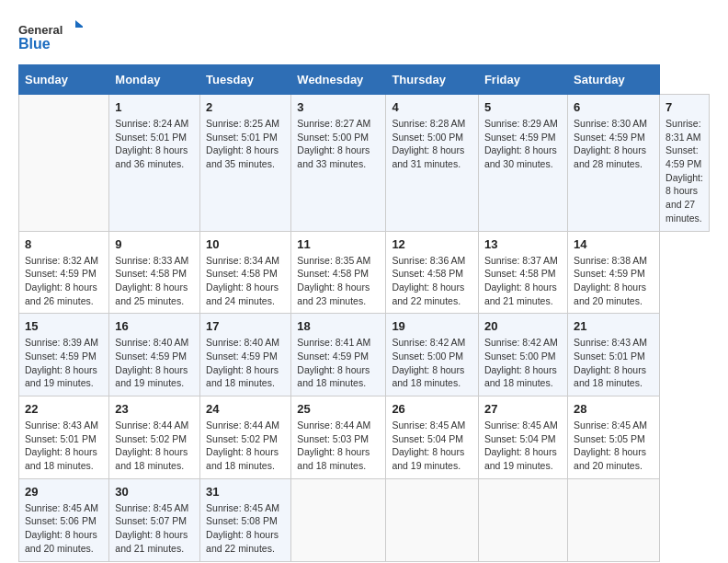  What do you see at coordinates (614, 355) in the screenshot?
I see `calendar-cell: 21Sunrise: 8:43 AMSunset: 5:01 PMDayligh…` at bounding box center [614, 355].